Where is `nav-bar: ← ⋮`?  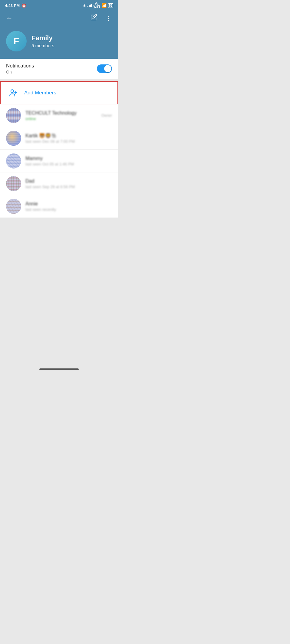
nav-bar: ← ⋮ is located at coordinates (59, 19).